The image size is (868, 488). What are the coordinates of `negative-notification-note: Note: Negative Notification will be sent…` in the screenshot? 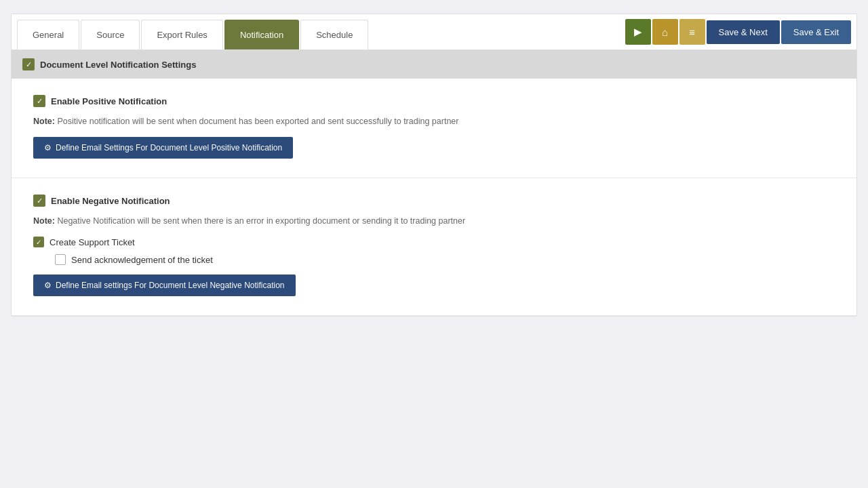 It's located at (434, 221).